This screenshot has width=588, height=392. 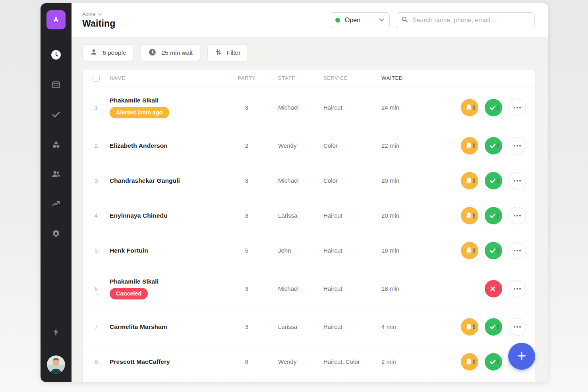 I want to click on cancel-button, so click(x=493, y=289).